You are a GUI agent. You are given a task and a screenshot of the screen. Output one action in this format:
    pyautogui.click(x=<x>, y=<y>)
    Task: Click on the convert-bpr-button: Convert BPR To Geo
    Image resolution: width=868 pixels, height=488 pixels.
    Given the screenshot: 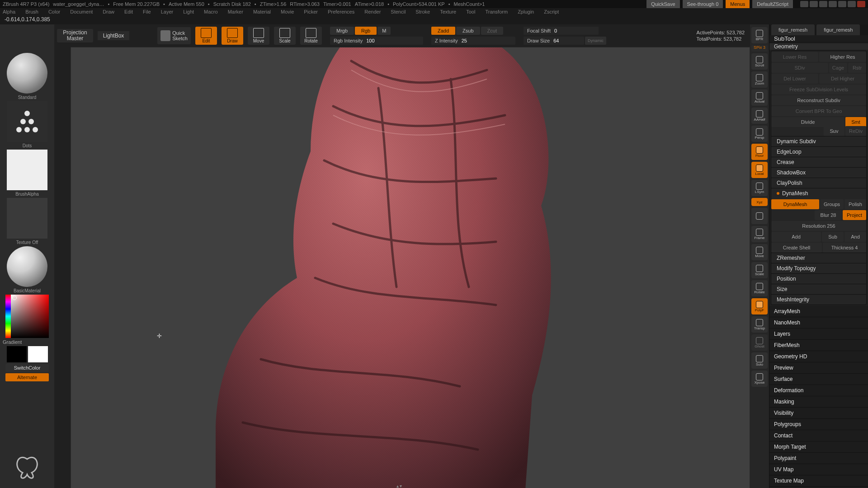 What is the action you would take?
    pyautogui.click(x=819, y=111)
    